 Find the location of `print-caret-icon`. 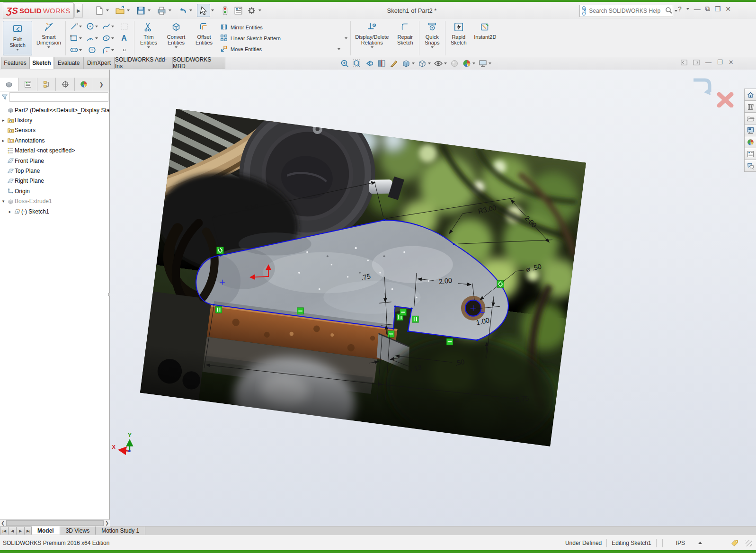

print-caret-icon is located at coordinates (170, 10).